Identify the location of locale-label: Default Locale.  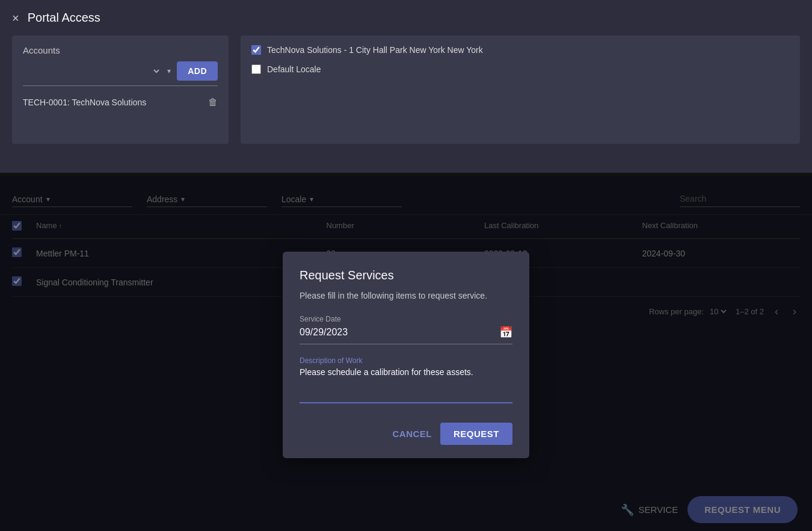
(294, 69).